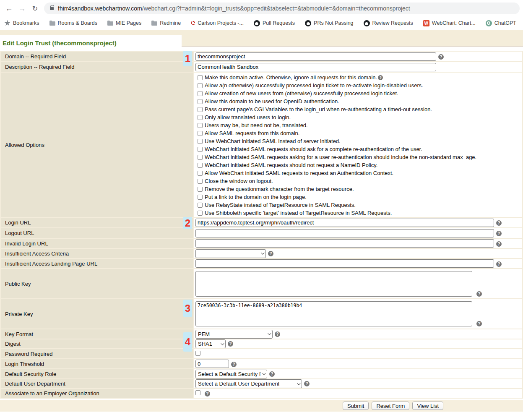  Describe the element at coordinates (231, 253) in the screenshot. I see `insufficient-access-criteria-select` at that location.